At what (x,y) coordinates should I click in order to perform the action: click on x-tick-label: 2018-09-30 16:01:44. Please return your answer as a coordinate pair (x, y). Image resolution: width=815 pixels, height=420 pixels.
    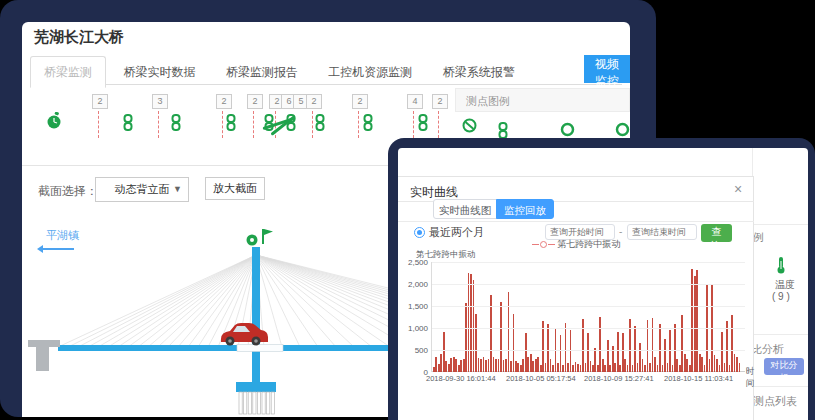
    Looking at the image, I should click on (461, 378).